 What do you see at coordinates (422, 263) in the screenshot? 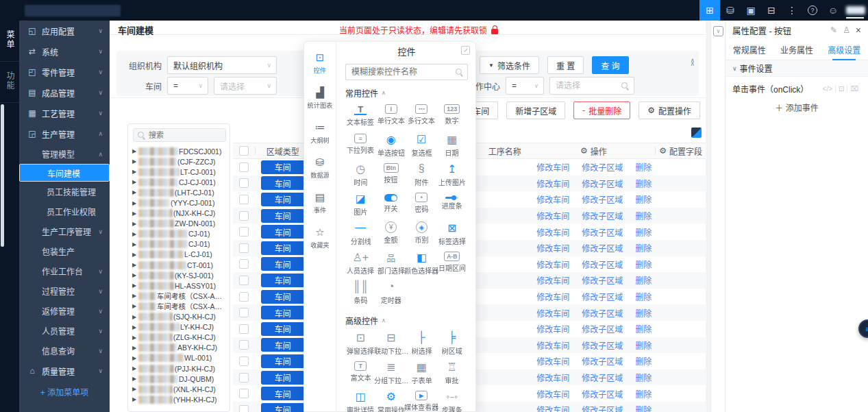
I see `widget-item: ◧ 颜色选择器` at bounding box center [422, 263].